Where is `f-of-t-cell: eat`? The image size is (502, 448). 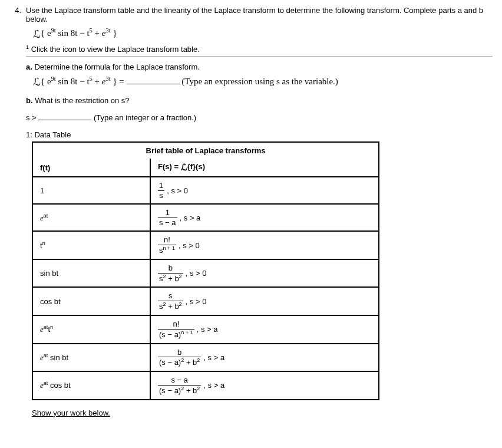
f-of-t-cell: eat is located at coordinates (91, 218).